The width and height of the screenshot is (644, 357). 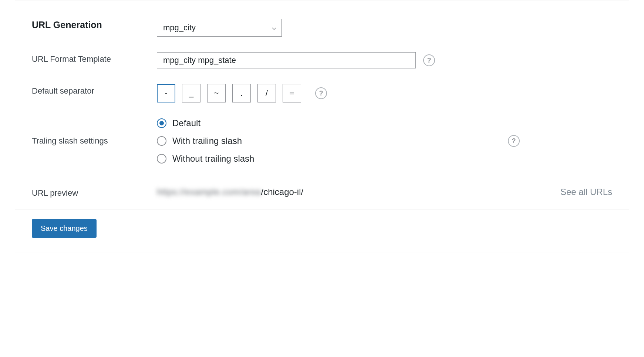 What do you see at coordinates (94, 90) in the screenshot?
I see `separator-label: Default separator` at bounding box center [94, 90].